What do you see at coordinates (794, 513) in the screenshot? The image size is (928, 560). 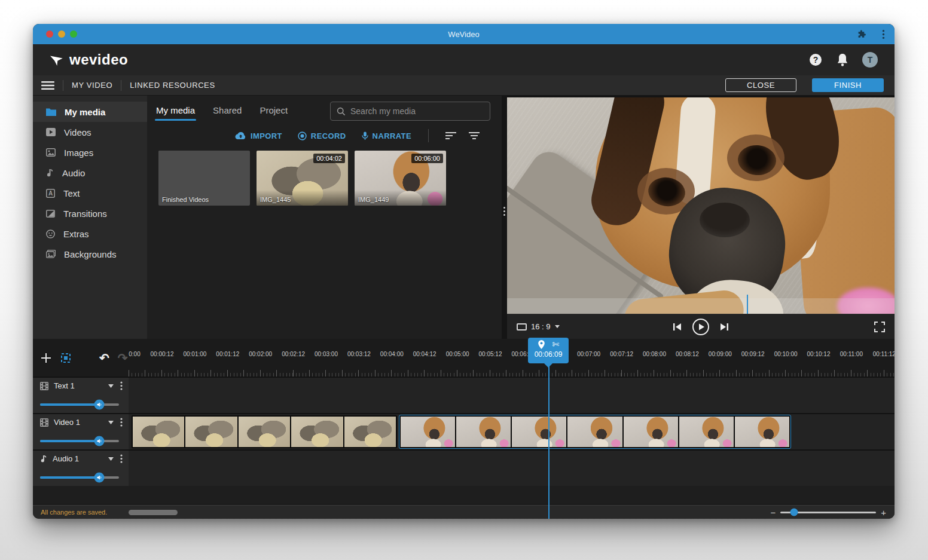 I see `zoom-slider-knob` at bounding box center [794, 513].